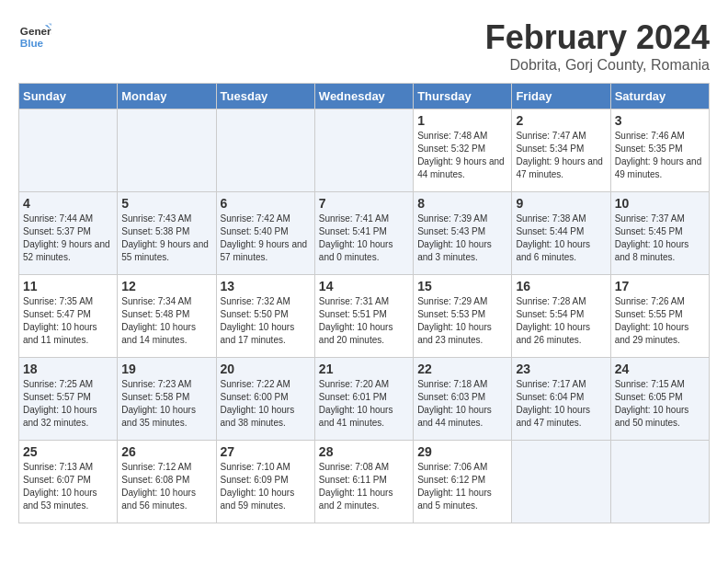  Describe the element at coordinates (364, 46) in the screenshot. I see `header: General Blue February 2024 Dobrita, Gorj…` at that location.